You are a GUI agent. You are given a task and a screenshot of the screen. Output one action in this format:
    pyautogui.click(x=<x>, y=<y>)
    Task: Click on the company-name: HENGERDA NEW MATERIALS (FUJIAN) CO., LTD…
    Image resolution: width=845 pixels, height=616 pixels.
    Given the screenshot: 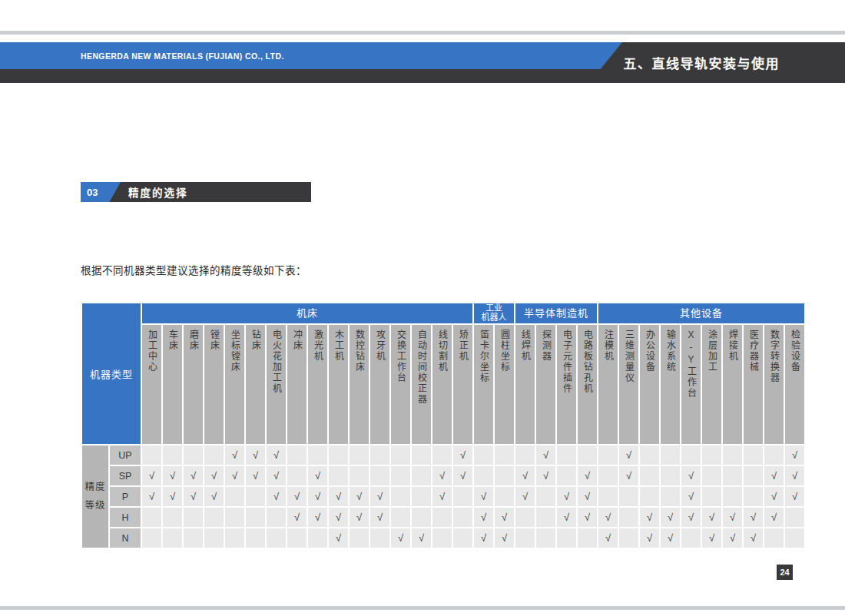 What is the action you would take?
    pyautogui.click(x=183, y=55)
    